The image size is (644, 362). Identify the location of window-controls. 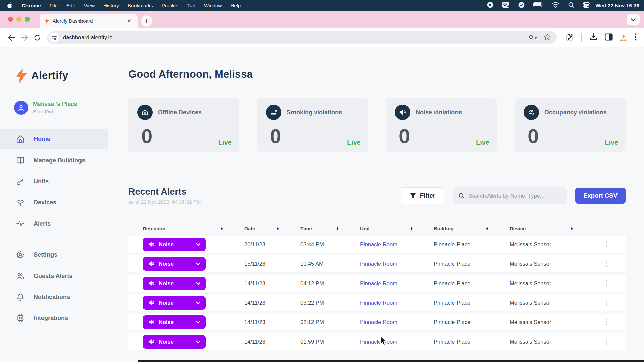
(19, 19).